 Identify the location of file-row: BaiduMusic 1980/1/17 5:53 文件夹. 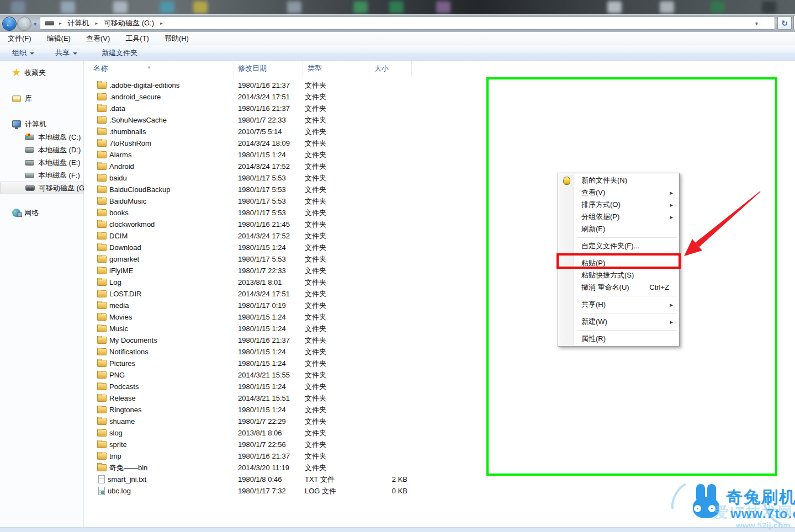
(261, 201).